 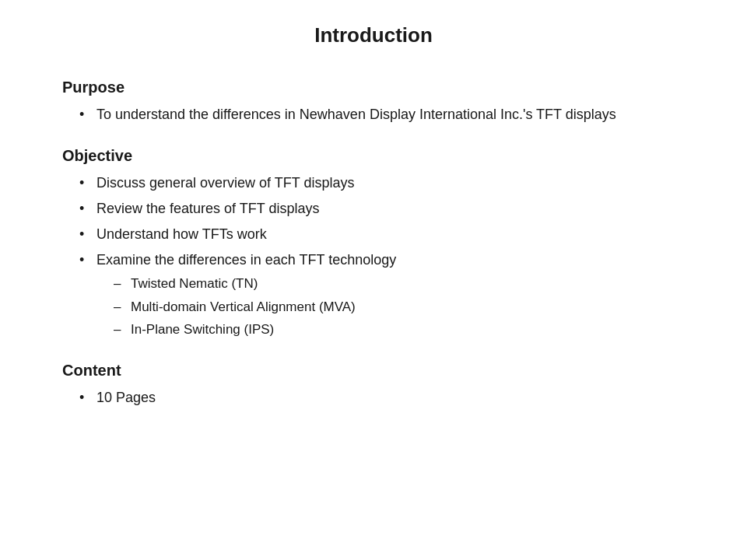 I want to click on sub-bullet-item: Twisted Nematic (TN), so click(x=398, y=284).